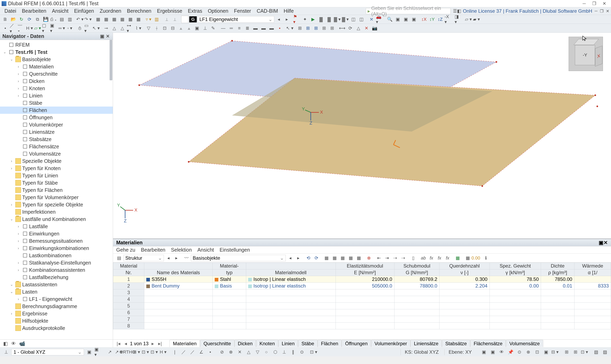  Describe the element at coordinates (56, 132) in the screenshot. I see `tree-item: Liniensätze` at that location.